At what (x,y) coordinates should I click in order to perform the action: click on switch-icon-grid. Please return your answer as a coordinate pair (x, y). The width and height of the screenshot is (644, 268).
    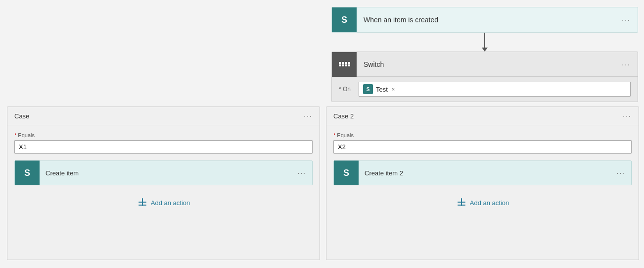
    Looking at the image, I should click on (344, 64).